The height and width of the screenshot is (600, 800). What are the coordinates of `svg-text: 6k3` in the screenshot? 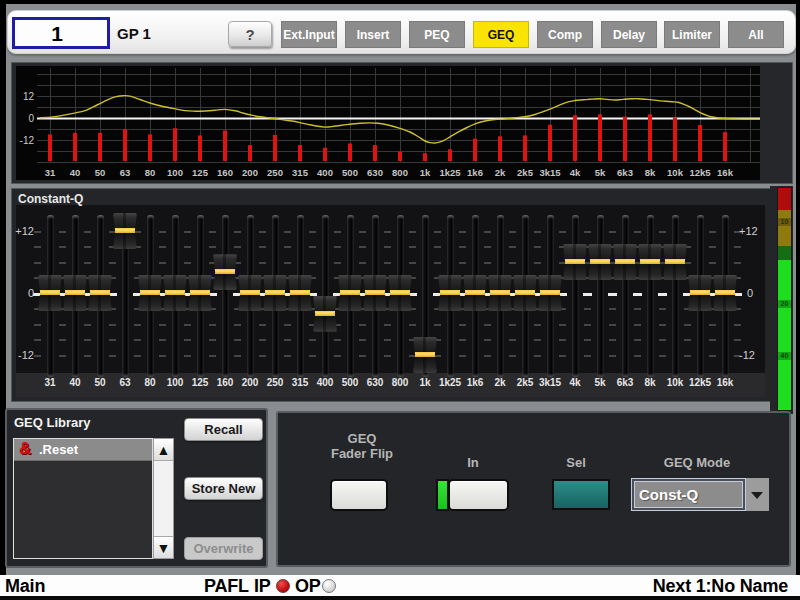 It's located at (625, 172).